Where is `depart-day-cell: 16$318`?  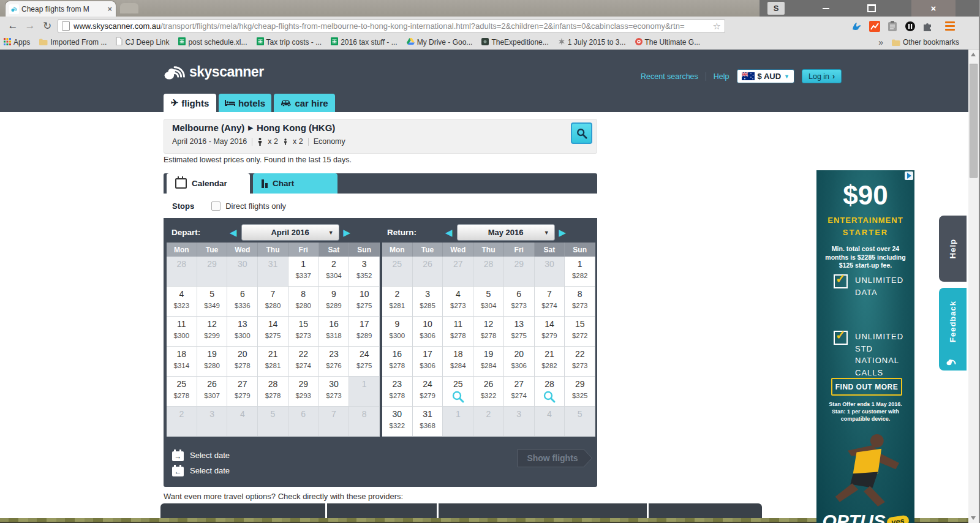
depart-day-cell: 16$318 is located at coordinates (334, 332).